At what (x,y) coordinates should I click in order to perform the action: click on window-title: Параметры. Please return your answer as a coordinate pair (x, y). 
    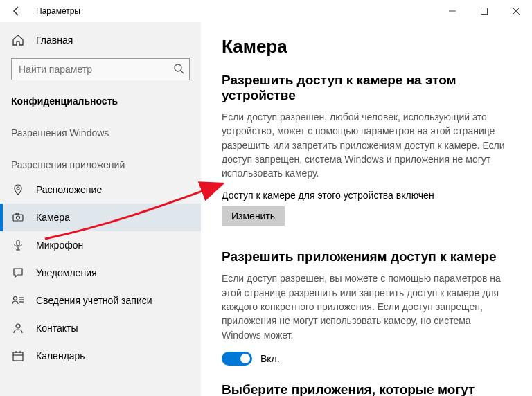
    Looking at the image, I should click on (58, 11).